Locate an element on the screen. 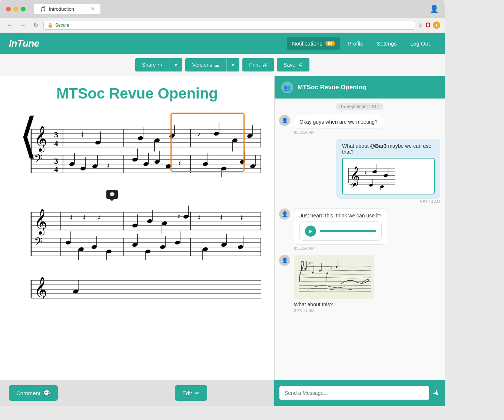  audio-progress-bar is located at coordinates (348, 231).